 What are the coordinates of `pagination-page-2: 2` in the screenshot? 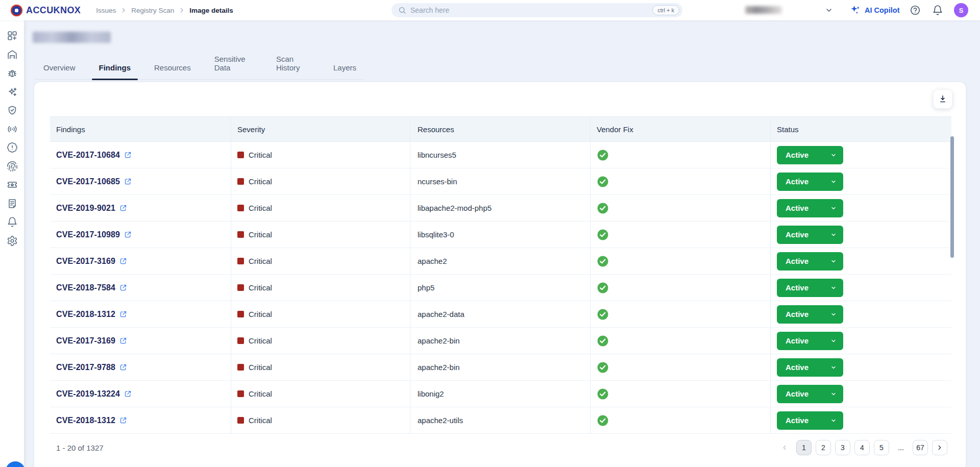 It's located at (823, 448).